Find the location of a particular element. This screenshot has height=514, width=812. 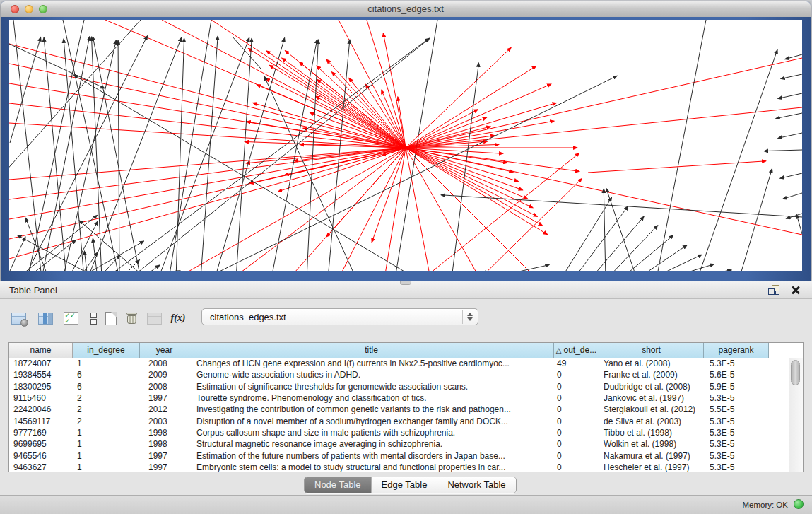

cell-in_degree: 6 is located at coordinates (106, 375).